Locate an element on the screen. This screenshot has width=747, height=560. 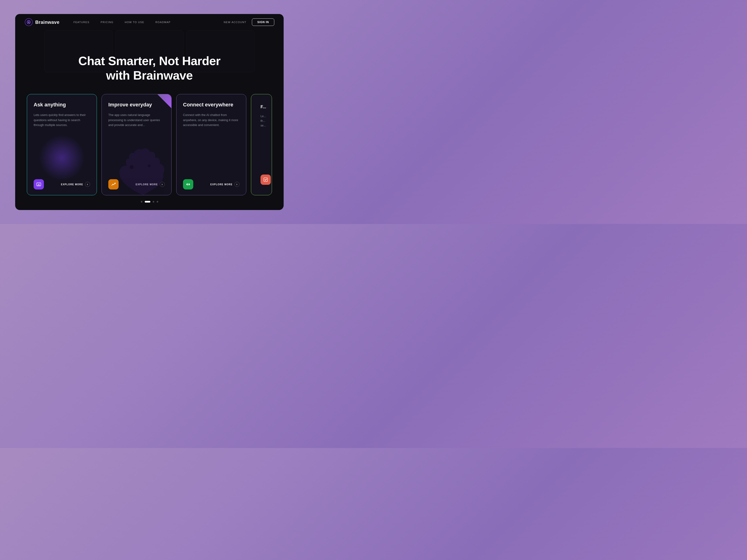
card-1-explore-btn: EXPLORE MORE › is located at coordinates (76, 184).